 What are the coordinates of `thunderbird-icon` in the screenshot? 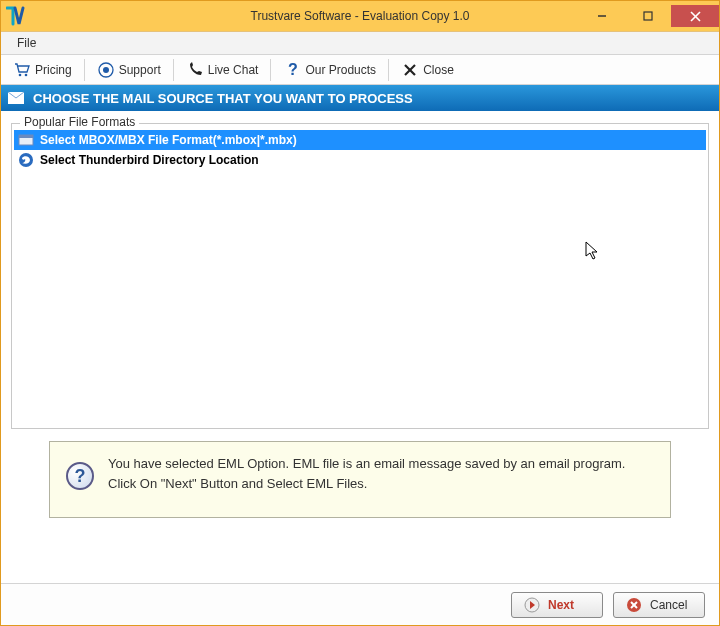 It's located at (26, 160).